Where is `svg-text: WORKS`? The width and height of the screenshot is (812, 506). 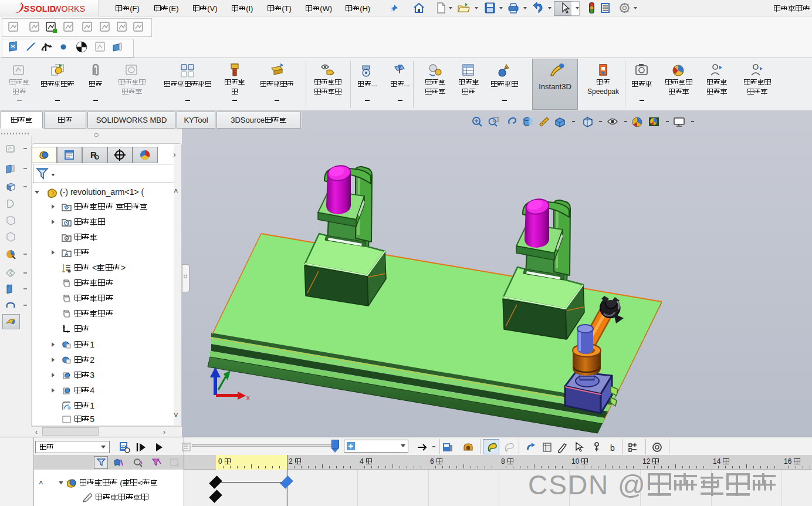 svg-text: WORKS is located at coordinates (69, 9).